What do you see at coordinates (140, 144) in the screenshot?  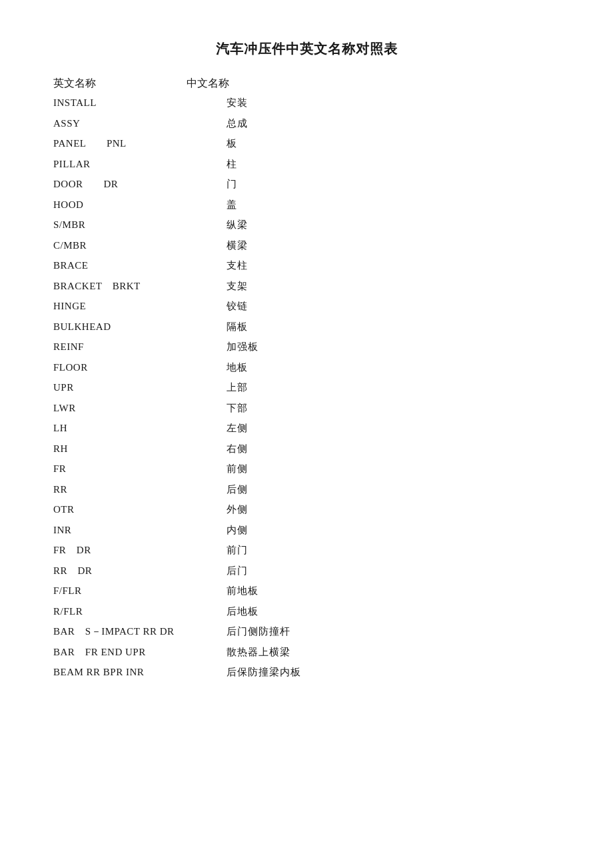 I see `row-en-text: PANEL PNL` at bounding box center [140, 144].